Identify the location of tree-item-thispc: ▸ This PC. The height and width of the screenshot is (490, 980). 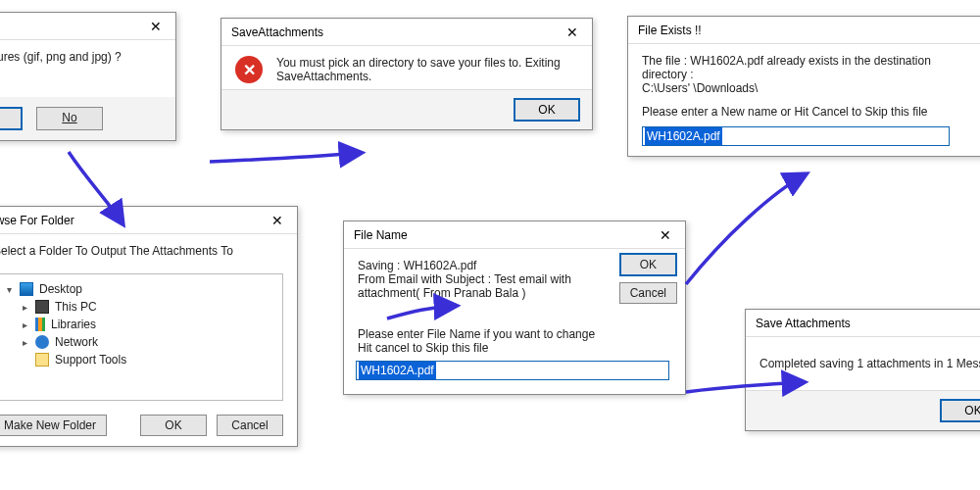
(140, 307).